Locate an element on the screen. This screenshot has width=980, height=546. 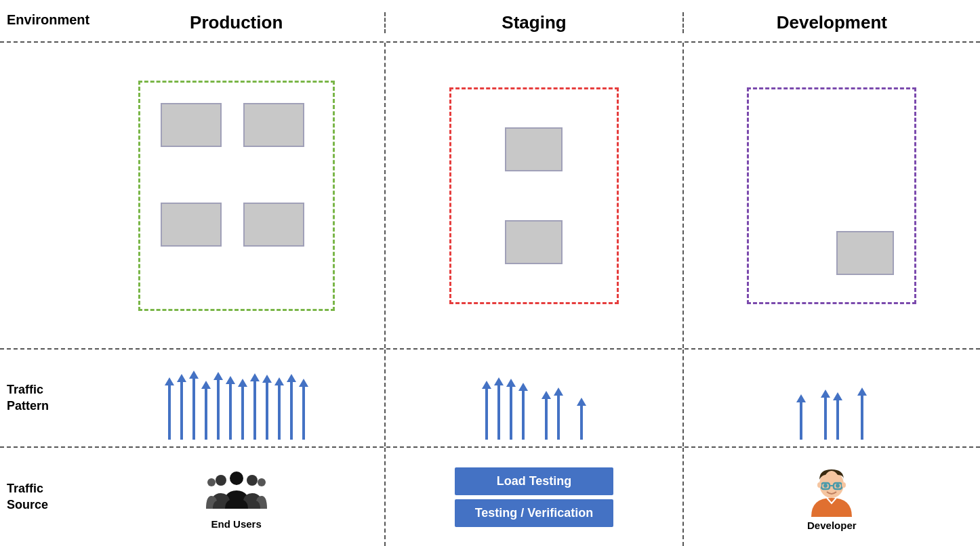
end-users-icon: End Users is located at coordinates (237, 497).